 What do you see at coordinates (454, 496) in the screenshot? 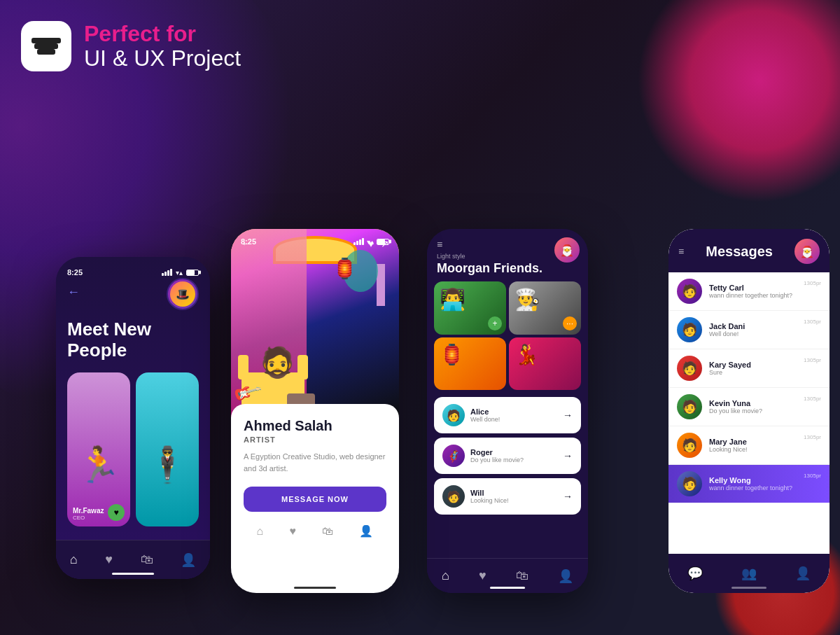
I see `will-avatar: 🧑` at bounding box center [454, 496].